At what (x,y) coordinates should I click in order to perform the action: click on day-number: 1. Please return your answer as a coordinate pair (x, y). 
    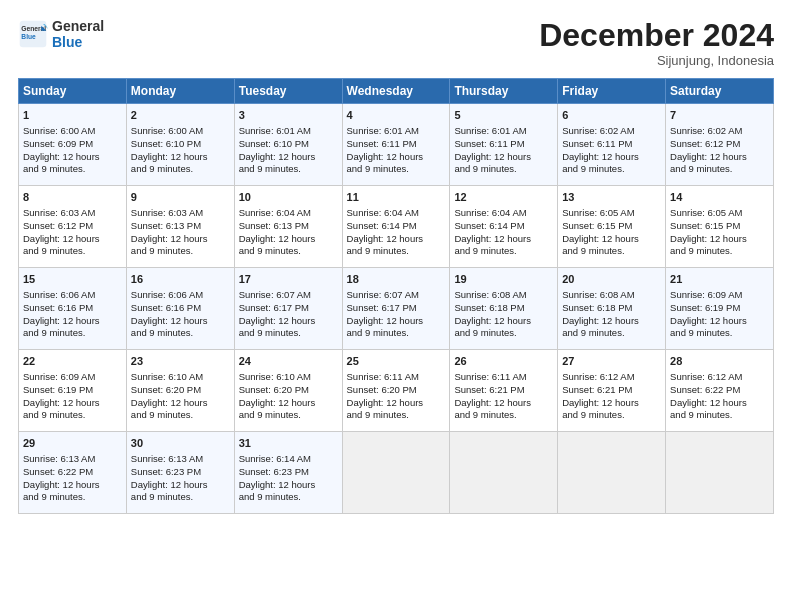
    Looking at the image, I should click on (72, 116).